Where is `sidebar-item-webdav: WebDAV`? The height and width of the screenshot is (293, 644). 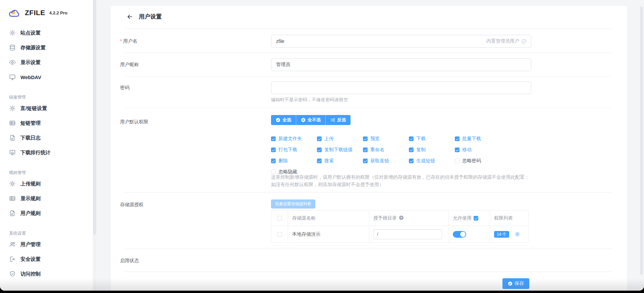 sidebar-item-webdav: WebDAV is located at coordinates (46, 77).